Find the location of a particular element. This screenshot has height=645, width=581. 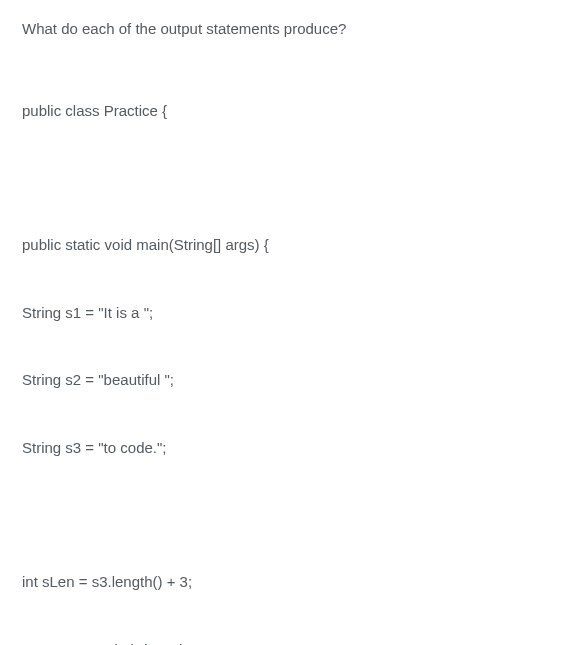

code-line: System.out.println(sLen); is located at coordinates (290, 642).